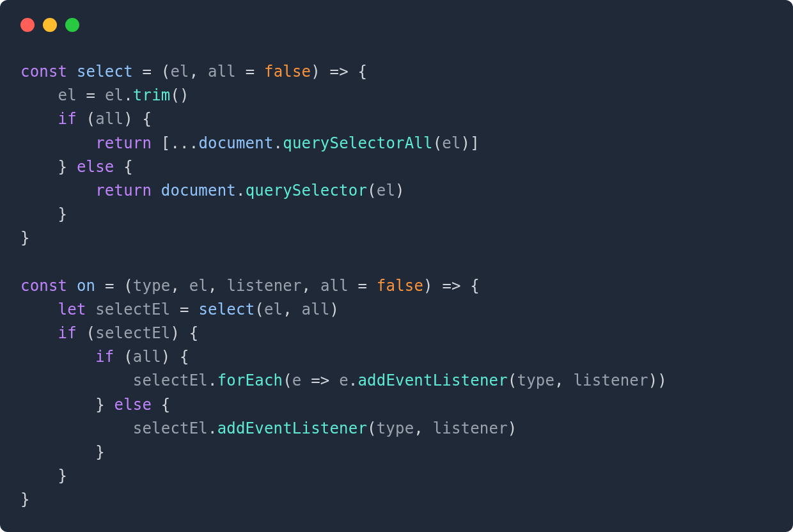  Describe the element at coordinates (251, 380) in the screenshot. I see `code-token: forEach` at that location.